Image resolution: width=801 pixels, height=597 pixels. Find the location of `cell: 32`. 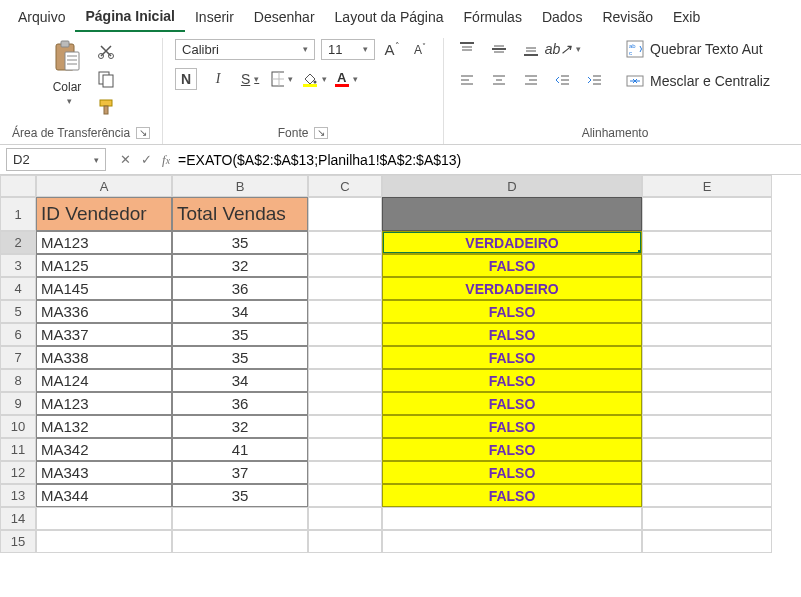

cell: 32 is located at coordinates (240, 266).